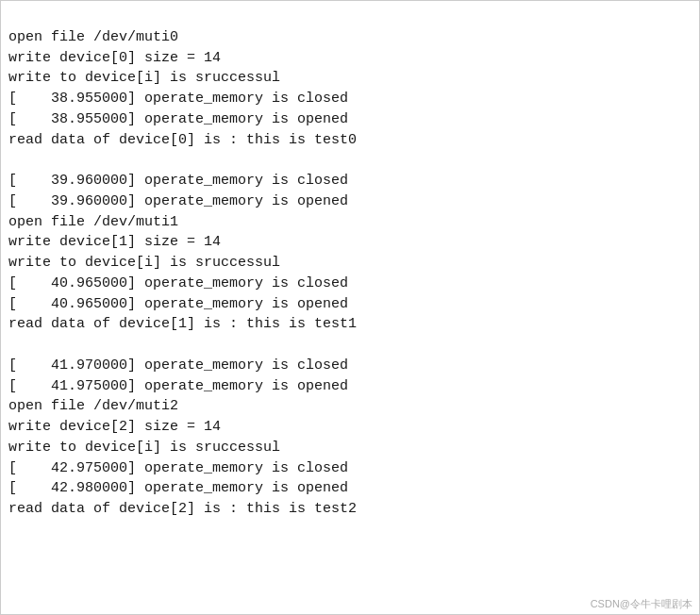  What do you see at coordinates (350, 366) in the screenshot?
I see `terminal-line: [ 41.970000] operate_memory is closed` at bounding box center [350, 366].